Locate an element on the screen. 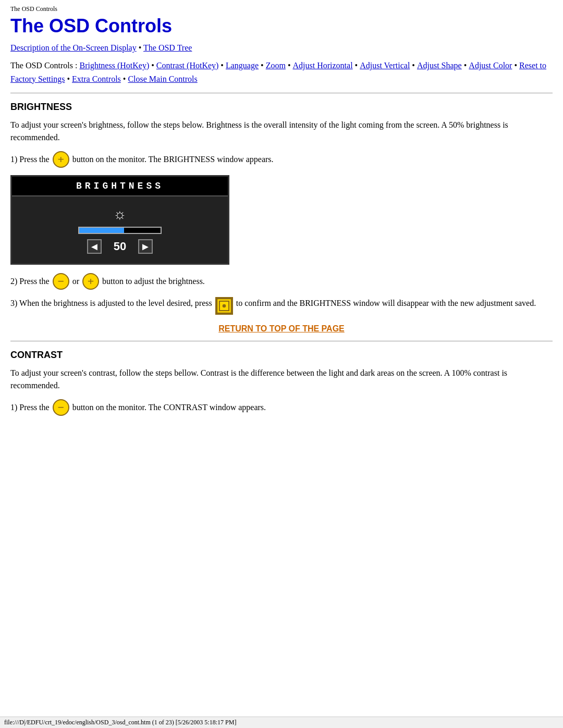 This screenshot has height=728, width=563. step2-post-text: button to adjust the brightness. is located at coordinates (153, 281).